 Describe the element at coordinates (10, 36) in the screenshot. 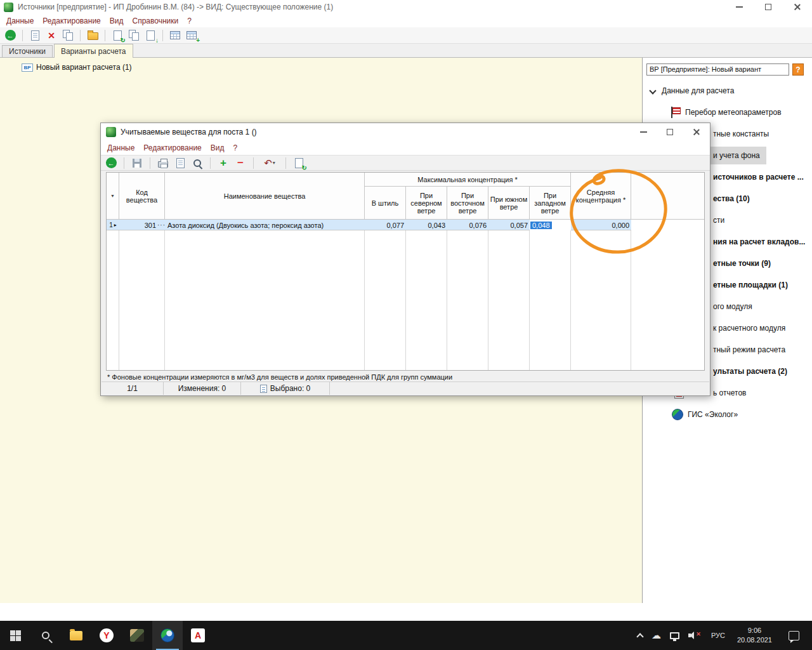

I see `back-arrow-icon: ←` at that location.